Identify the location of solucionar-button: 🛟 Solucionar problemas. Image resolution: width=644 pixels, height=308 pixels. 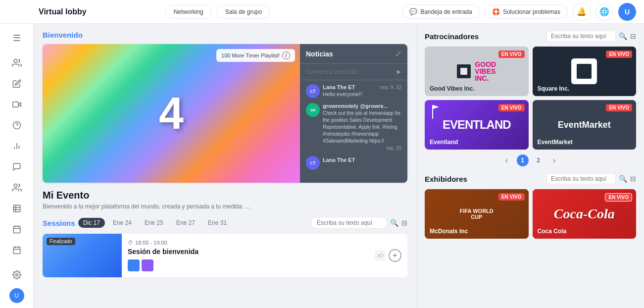
(526, 12).